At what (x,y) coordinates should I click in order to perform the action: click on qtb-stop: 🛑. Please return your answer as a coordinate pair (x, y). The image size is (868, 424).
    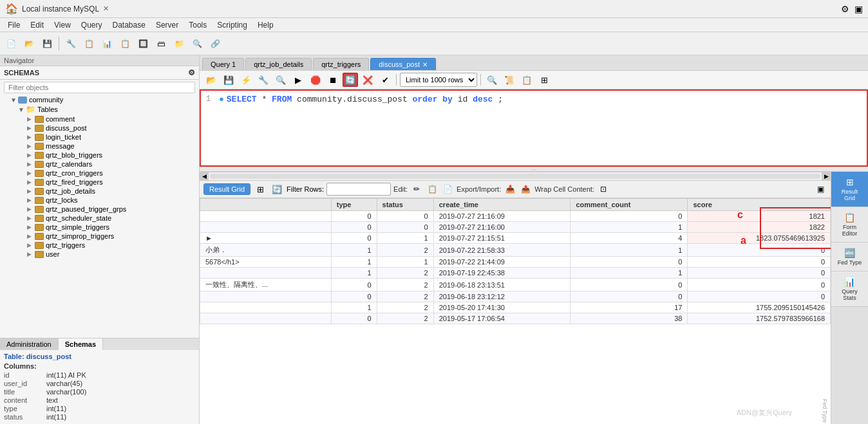
    Looking at the image, I should click on (316, 80).